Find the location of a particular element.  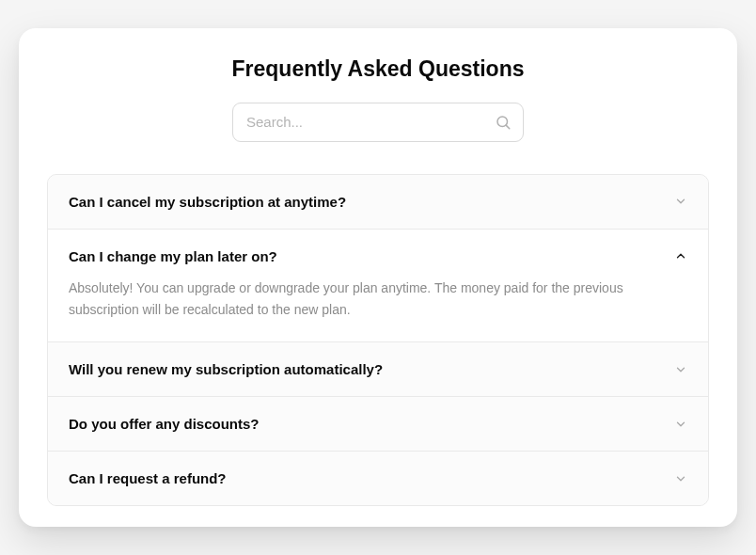

search-container is located at coordinates (378, 122).